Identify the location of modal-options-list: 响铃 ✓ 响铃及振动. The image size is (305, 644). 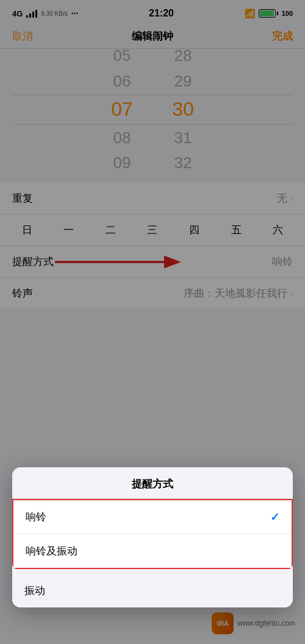
(152, 534).